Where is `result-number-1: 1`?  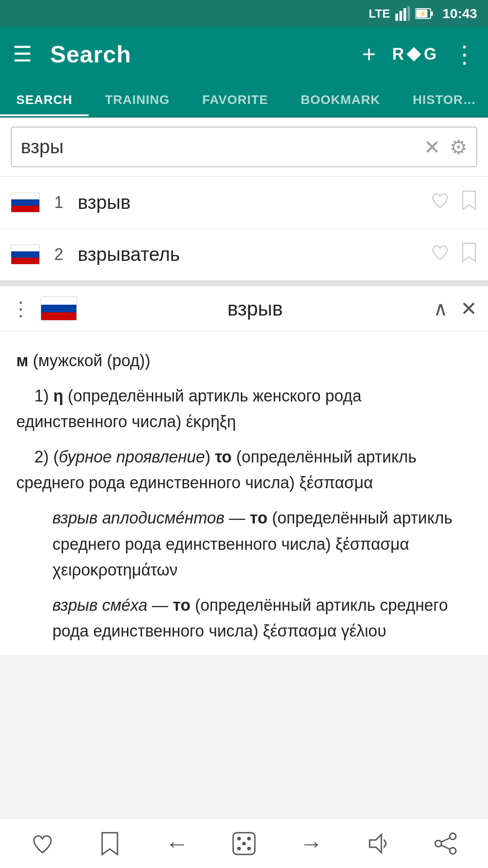
result-number-1: 1 is located at coordinates (59, 203).